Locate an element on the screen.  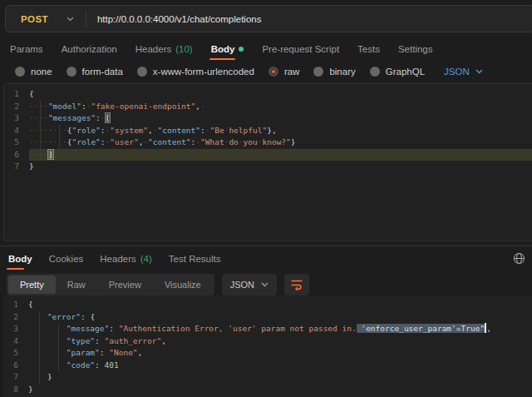
radio-none: none is located at coordinates (33, 72).